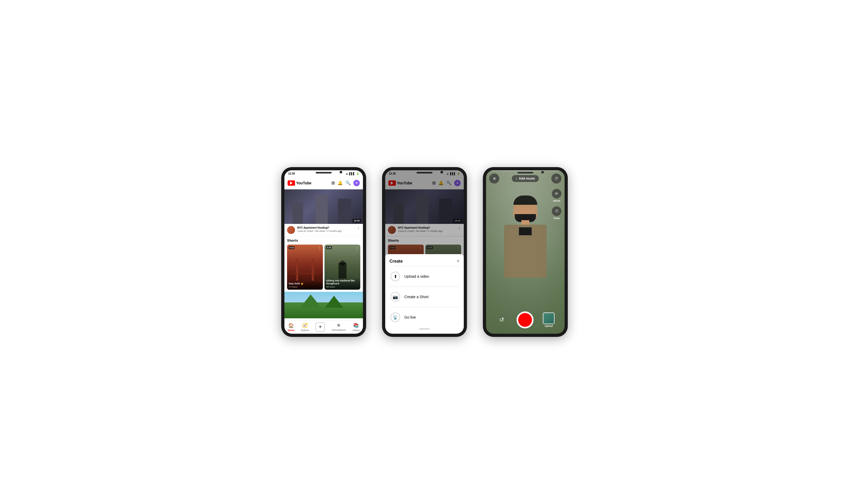 Image resolution: width=849 pixels, height=504 pixels. Describe the element at coordinates (356, 327) in the screenshot. I see `nav-library: 📚 Library` at that location.